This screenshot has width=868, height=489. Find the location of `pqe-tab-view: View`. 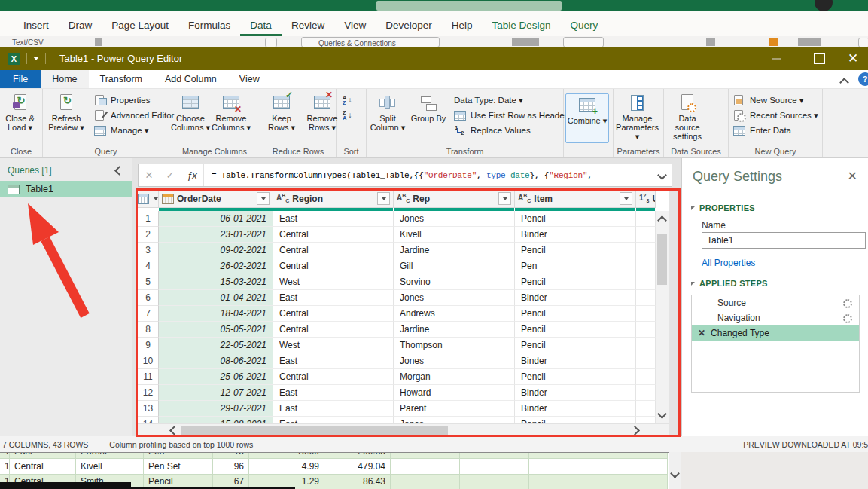

pqe-tab-view: View is located at coordinates (250, 79).